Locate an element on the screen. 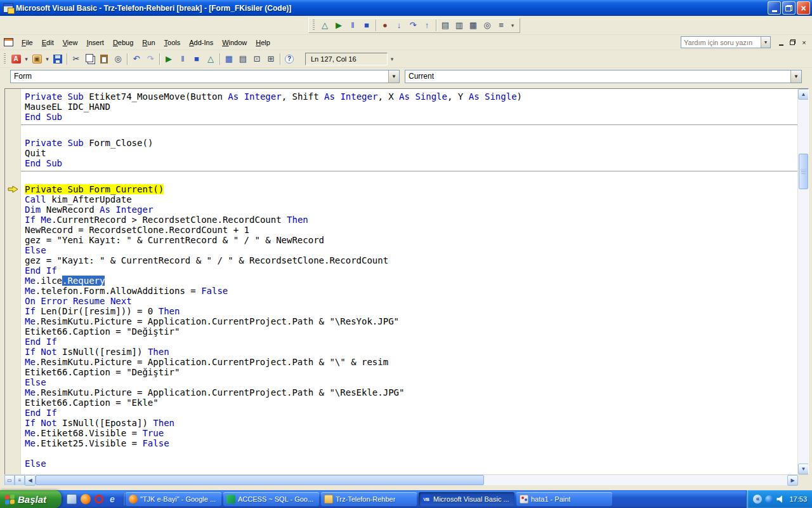 The width and height of the screenshot is (812, 508). tray-app-icon is located at coordinates (769, 499).